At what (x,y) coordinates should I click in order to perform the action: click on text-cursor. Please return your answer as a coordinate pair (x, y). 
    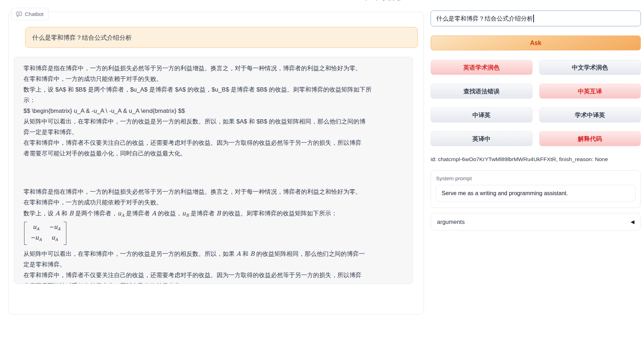
    Looking at the image, I should click on (534, 18).